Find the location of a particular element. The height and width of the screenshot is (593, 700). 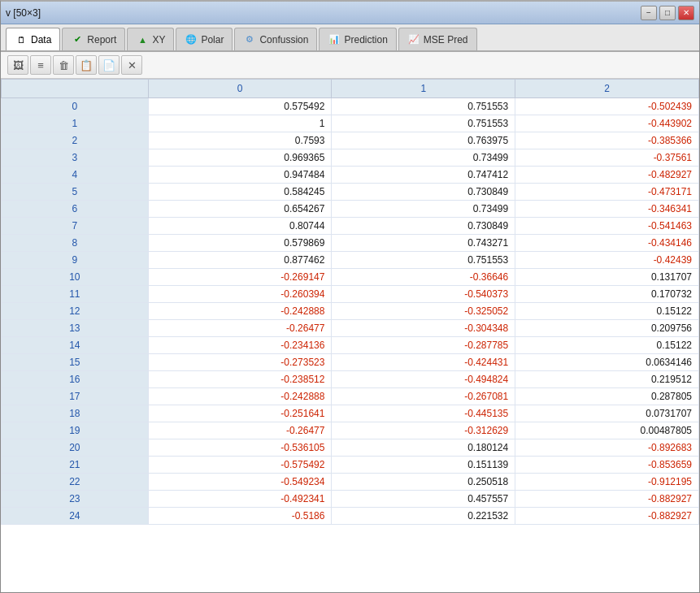

row-index-cell: 12 is located at coordinates (75, 312).